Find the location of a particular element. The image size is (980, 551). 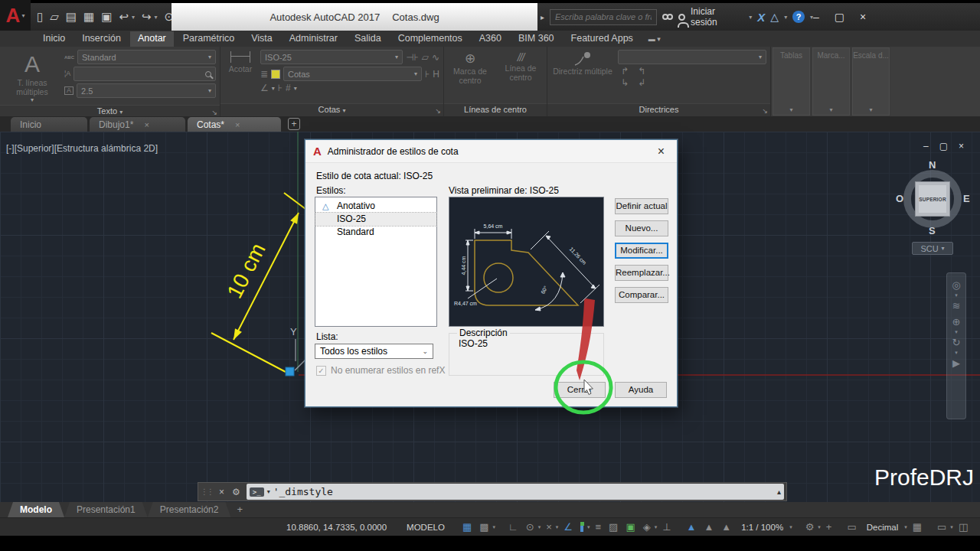

units-value: Decimal is located at coordinates (883, 527).